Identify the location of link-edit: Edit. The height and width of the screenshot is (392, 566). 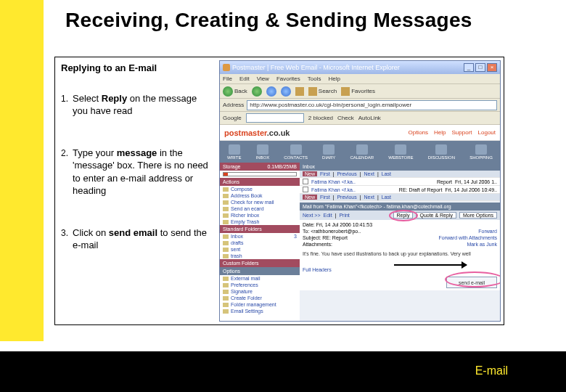
(328, 215).